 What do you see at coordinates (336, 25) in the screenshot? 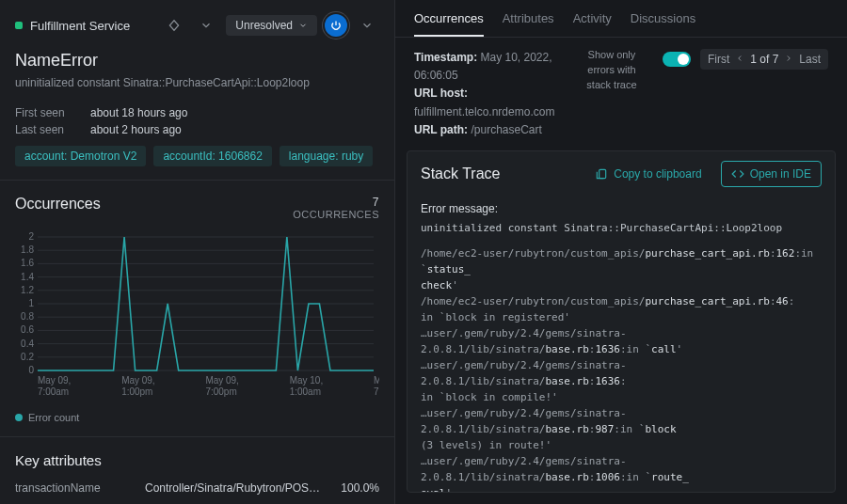
I see `power-icon` at bounding box center [336, 25].